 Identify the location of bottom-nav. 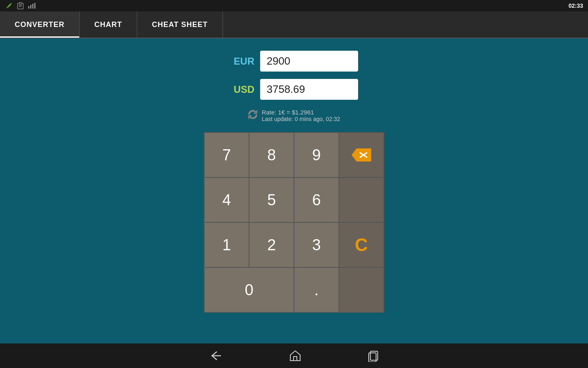
(294, 356).